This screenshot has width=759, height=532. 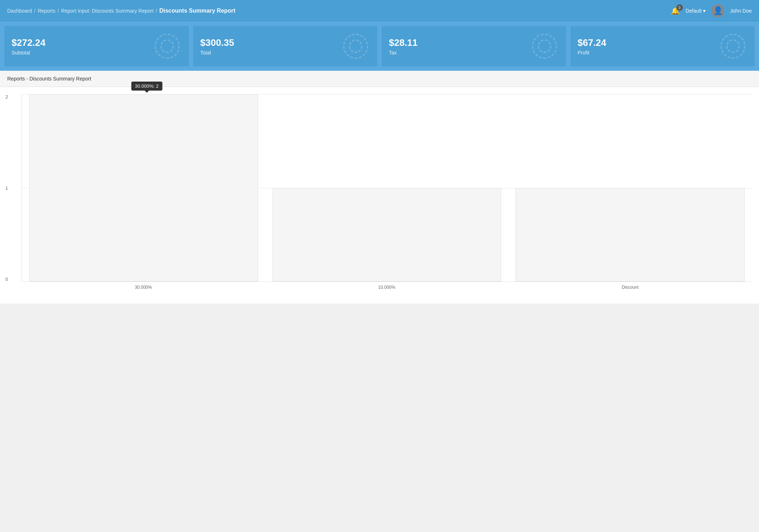 I want to click on notification-bell: 🔔 0, so click(x=675, y=11).